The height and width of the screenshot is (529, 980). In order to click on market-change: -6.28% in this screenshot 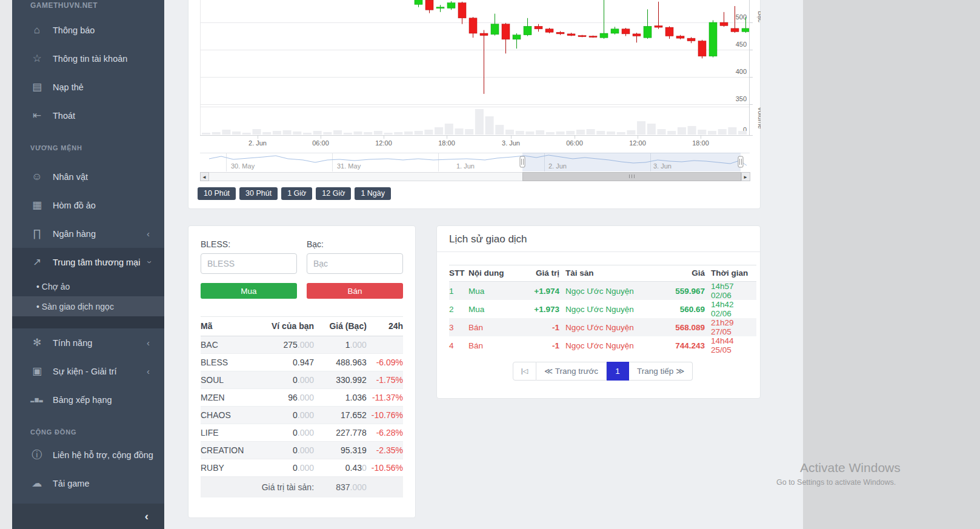, I will do `click(385, 433)`.